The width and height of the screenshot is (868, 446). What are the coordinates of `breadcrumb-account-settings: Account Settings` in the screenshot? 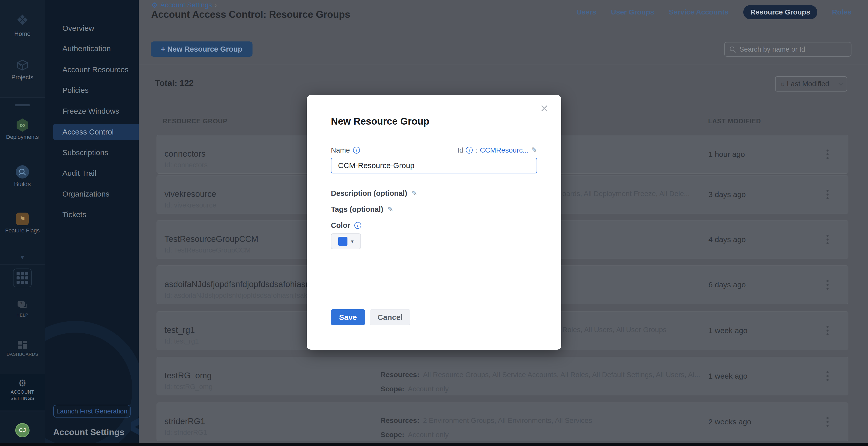 It's located at (186, 5).